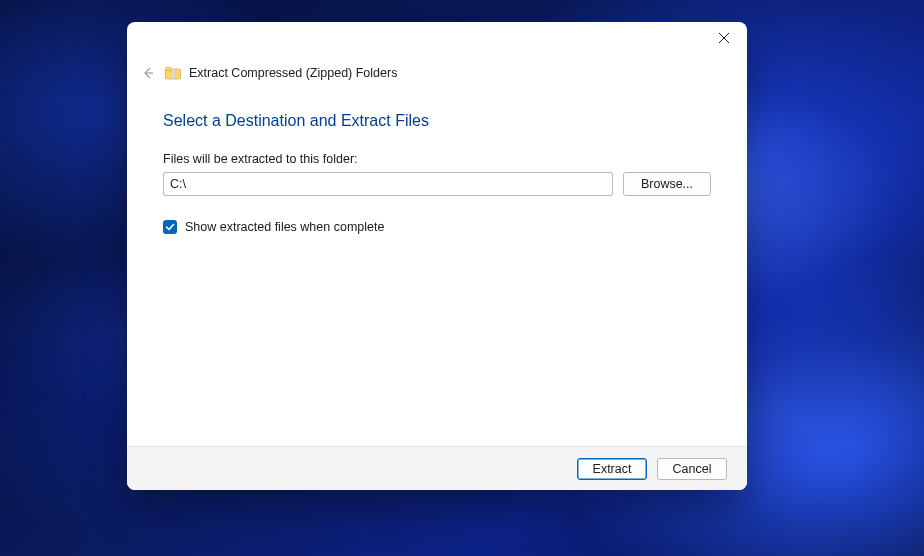 The image size is (924, 556). Describe the element at coordinates (437, 159) in the screenshot. I see `path-label: Files will be extracted to this folder:` at that location.